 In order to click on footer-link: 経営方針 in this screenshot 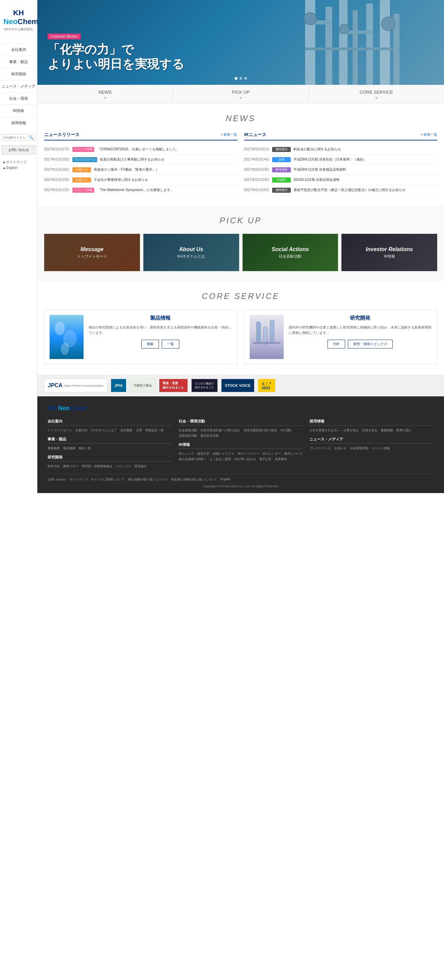, I will do `click(203, 454)`.